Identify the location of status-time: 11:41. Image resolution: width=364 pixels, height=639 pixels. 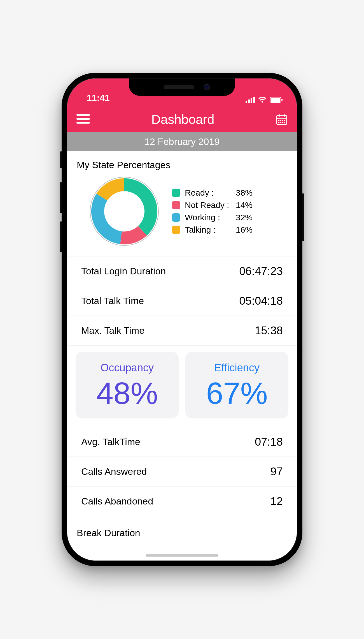
(98, 98).